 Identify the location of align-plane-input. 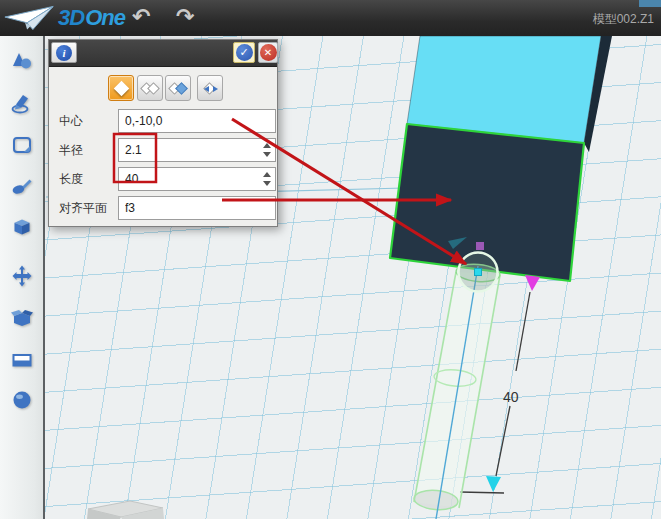
(197, 208).